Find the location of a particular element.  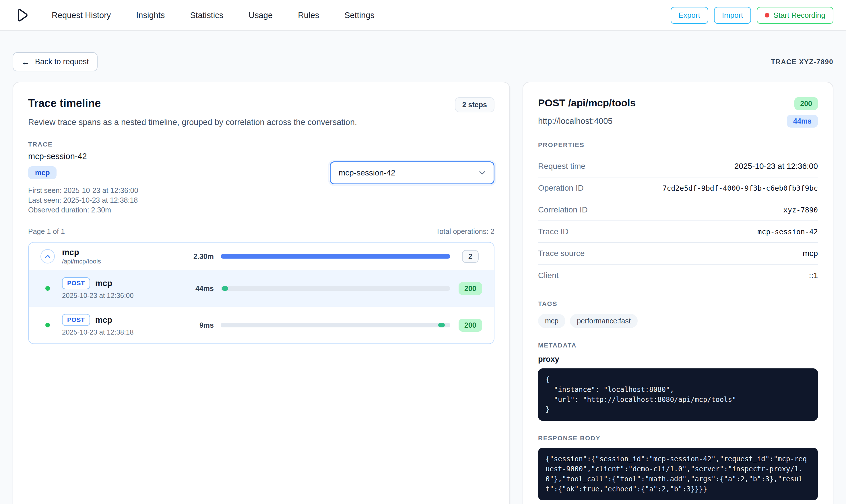

property-value: mcp is located at coordinates (810, 253).